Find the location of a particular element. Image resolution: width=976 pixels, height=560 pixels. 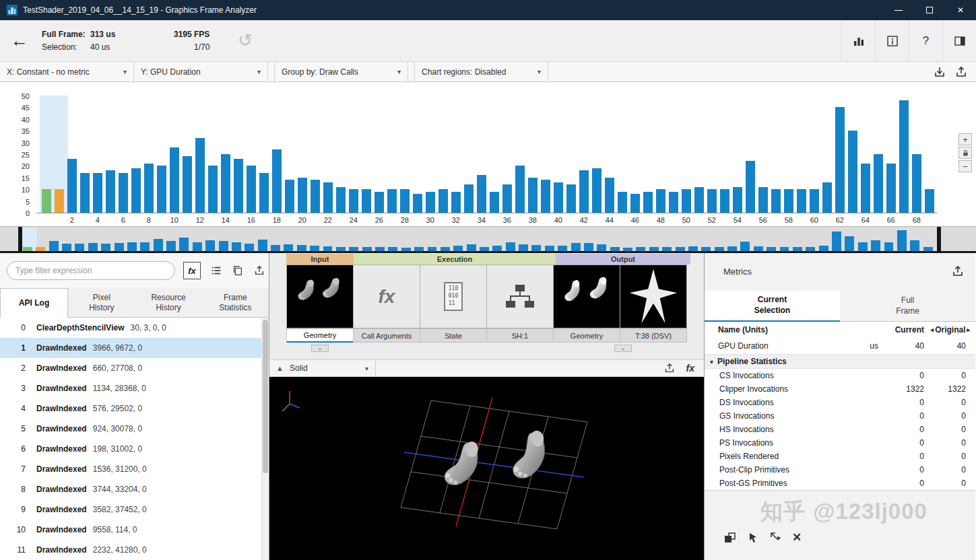

stage-call-arguments: fx is located at coordinates (387, 296).